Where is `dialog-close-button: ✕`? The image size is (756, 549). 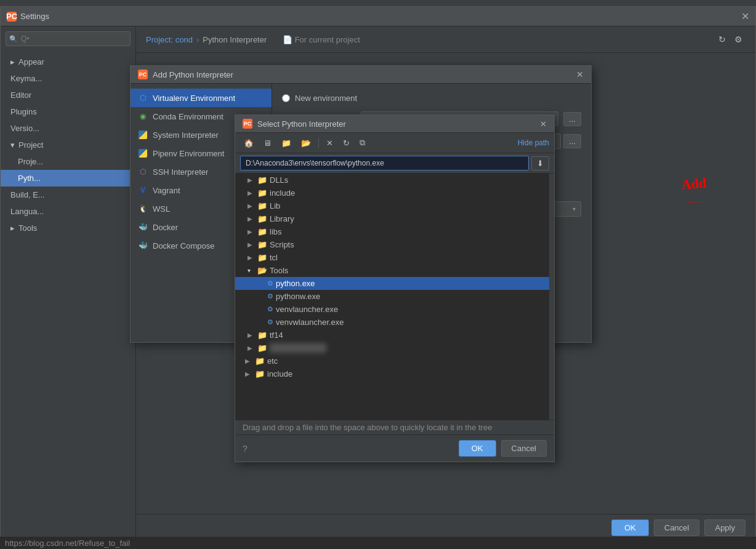 dialog-close-button: ✕ is located at coordinates (543, 124).